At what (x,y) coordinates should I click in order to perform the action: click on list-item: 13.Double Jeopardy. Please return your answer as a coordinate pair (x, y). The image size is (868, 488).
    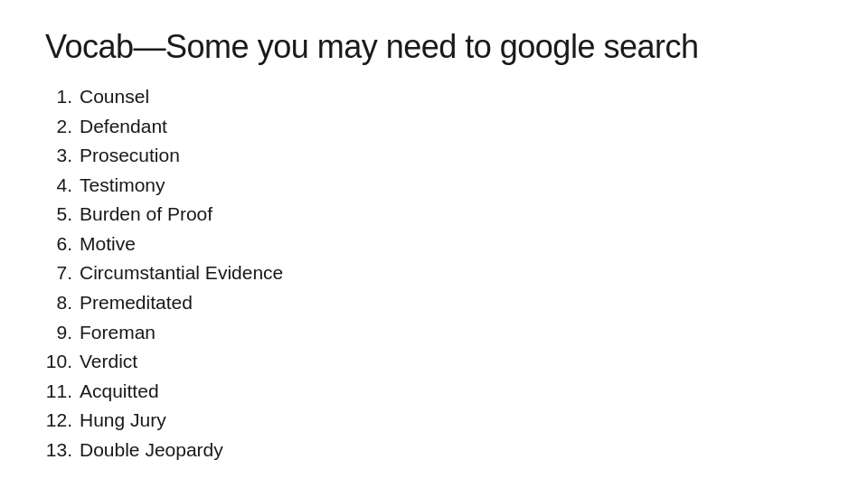
    Looking at the image, I should click on (434, 450).